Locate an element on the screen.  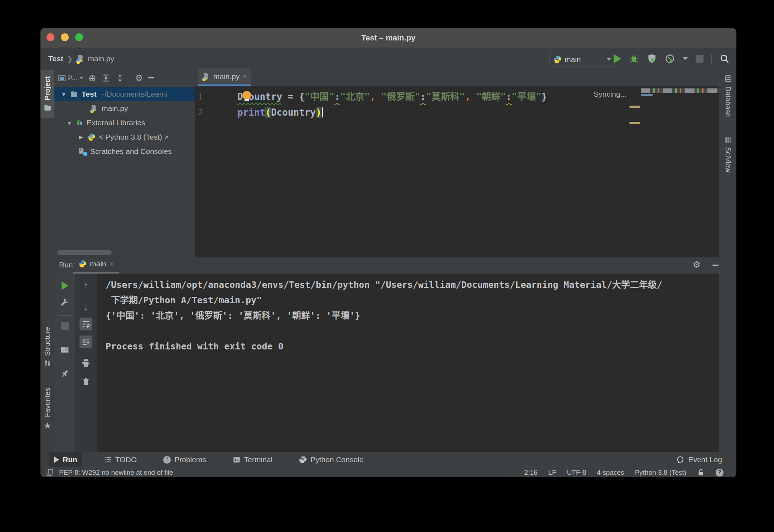
down-stack-trace-button: ↓ is located at coordinates (86, 307).